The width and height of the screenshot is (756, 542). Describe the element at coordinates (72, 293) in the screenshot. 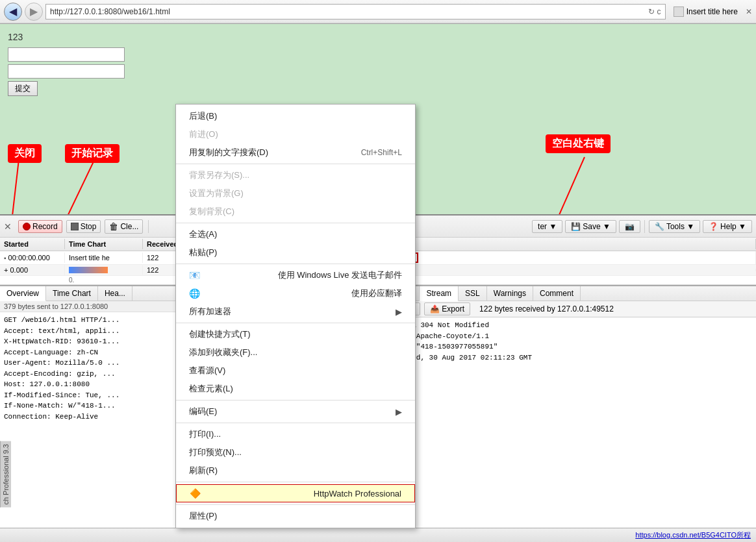

I see `tab-timechart: Time Chart` at that location.